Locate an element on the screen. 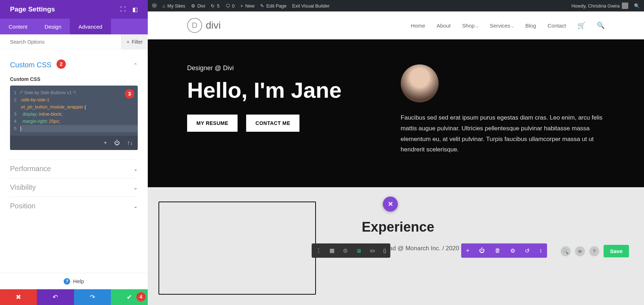 This screenshot has width=644, height=305. experience-title-text: Experience is located at coordinates (398, 227).